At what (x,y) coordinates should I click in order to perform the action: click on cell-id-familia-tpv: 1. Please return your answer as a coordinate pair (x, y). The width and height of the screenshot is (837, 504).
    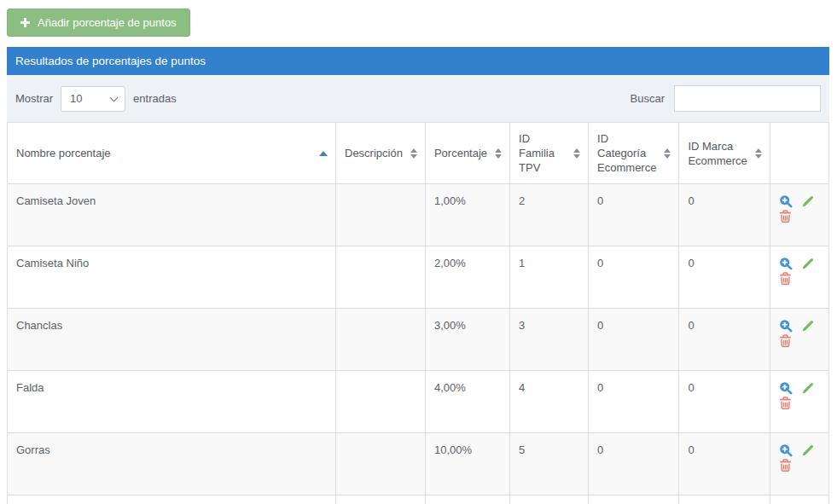
    Looking at the image, I should click on (549, 278).